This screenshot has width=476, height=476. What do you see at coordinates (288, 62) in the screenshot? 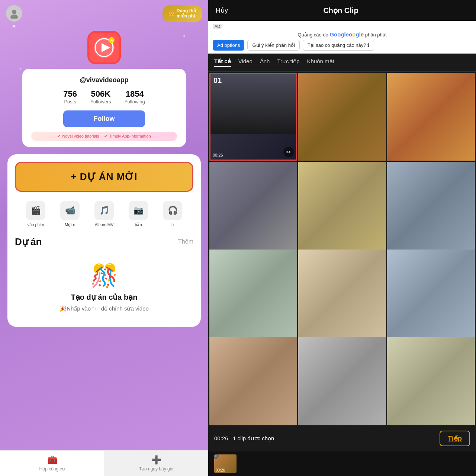
I see `tab-live: Trực tiếp` at bounding box center [288, 62].